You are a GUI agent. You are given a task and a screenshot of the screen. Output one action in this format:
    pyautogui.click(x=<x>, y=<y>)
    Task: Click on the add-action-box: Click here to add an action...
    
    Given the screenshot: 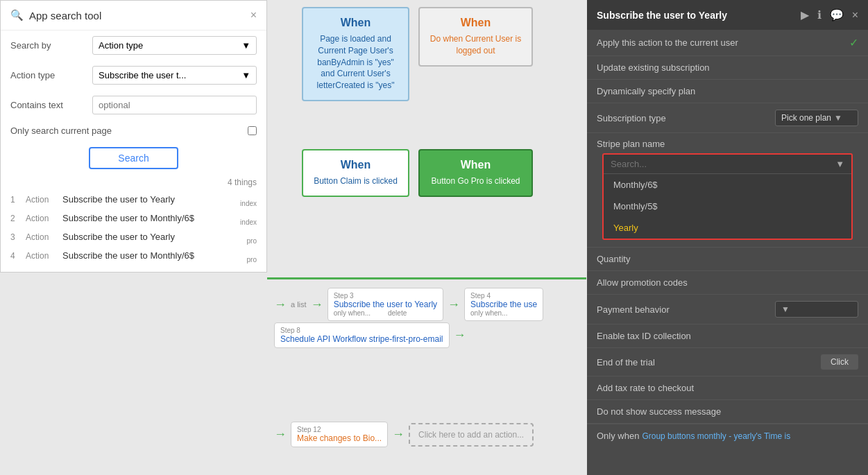 What is the action you would take?
    pyautogui.click(x=471, y=435)
    